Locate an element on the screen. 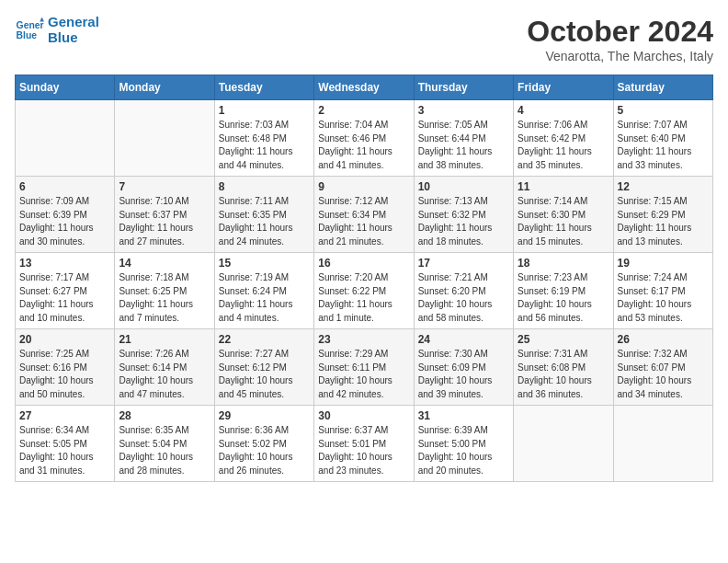 The width and height of the screenshot is (728, 563). logo-line1: General is located at coordinates (74, 22).